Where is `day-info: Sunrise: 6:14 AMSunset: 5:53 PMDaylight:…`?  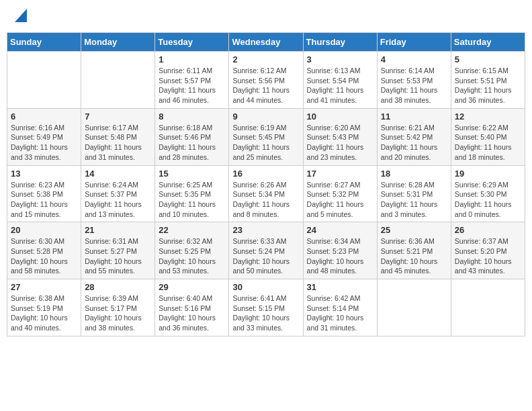
day-info: Sunrise: 6:14 AMSunset: 5:53 PMDaylight:… is located at coordinates (414, 86).